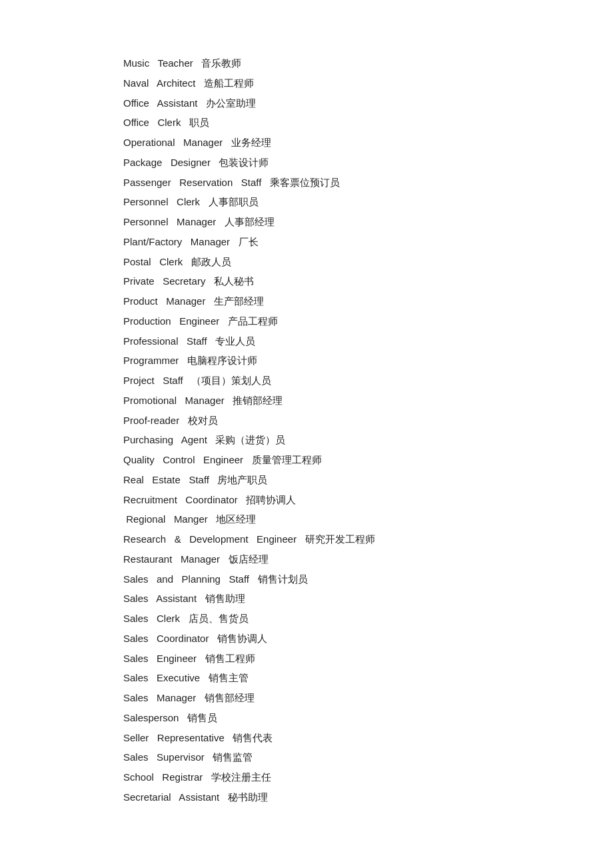 The image size is (613, 868). Describe the element at coordinates (368, 599) in the screenshot. I see `list-item: Sales Assistant 销售助理` at that location.